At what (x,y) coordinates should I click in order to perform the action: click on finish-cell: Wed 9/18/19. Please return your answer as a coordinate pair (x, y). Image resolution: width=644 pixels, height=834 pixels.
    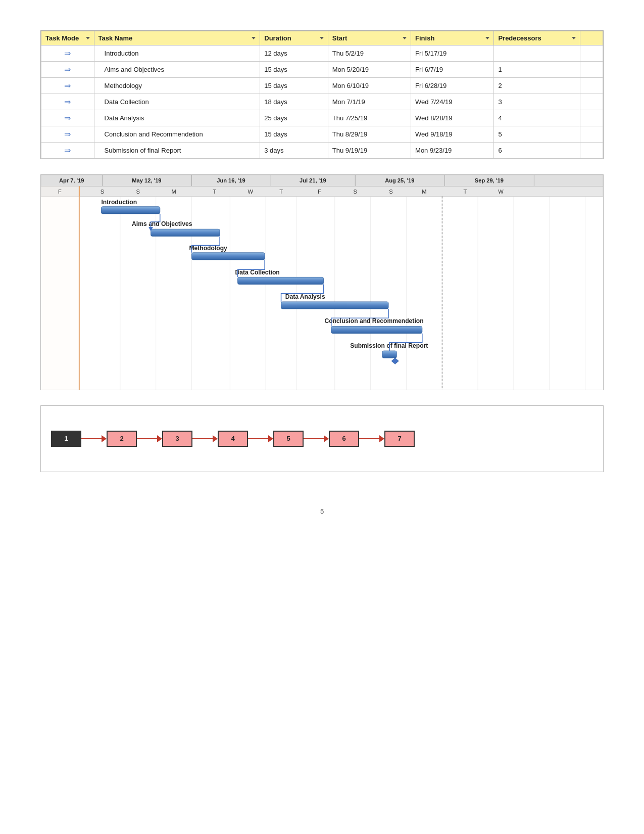
    Looking at the image, I should click on (453, 134).